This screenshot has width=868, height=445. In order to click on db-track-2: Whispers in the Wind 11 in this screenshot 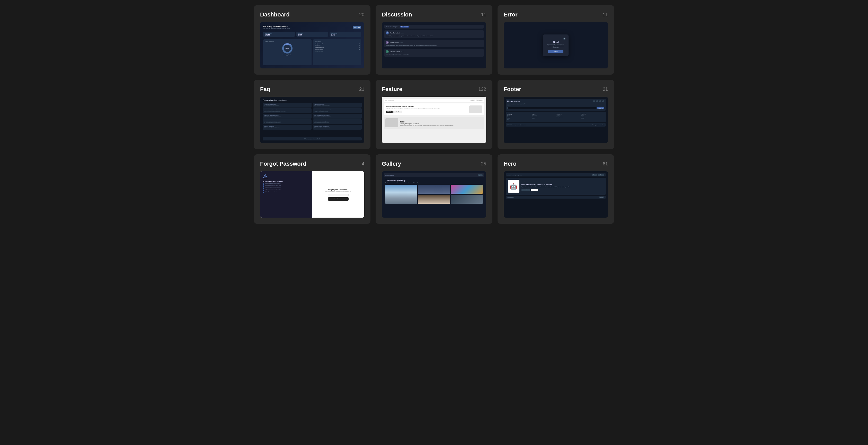, I will do `click(337, 47)`.